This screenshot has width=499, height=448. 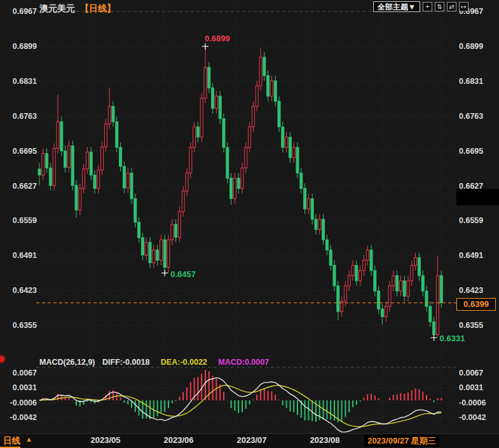 What do you see at coordinates (476, 304) in the screenshot?
I see `current-price-tag: 0.6399` at bounding box center [476, 304].